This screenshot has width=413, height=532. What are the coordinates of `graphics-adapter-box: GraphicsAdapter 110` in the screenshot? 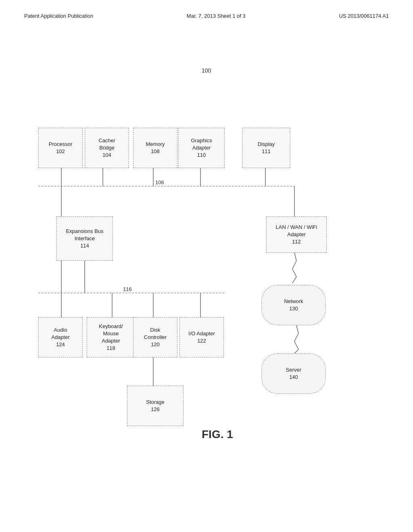 It's located at (202, 148).